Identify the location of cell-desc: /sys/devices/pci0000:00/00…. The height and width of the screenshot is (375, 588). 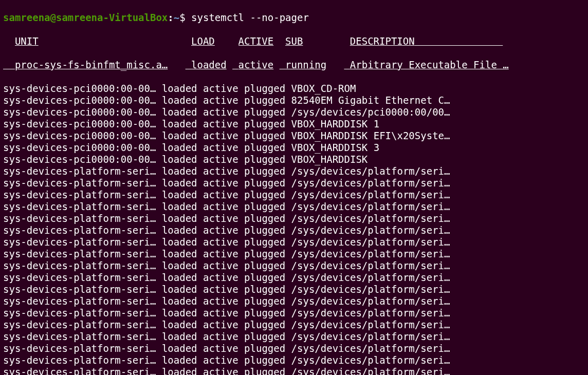
(371, 112).